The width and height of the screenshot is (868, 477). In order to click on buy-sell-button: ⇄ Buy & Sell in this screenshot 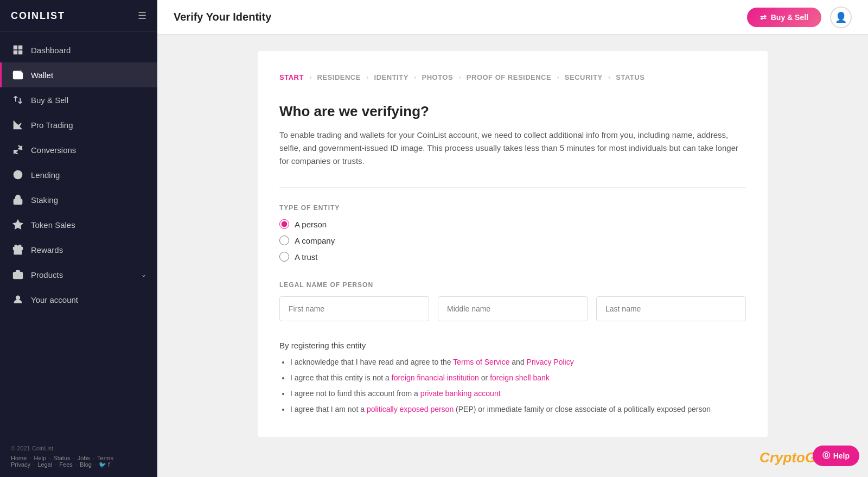, I will do `click(784, 17)`.